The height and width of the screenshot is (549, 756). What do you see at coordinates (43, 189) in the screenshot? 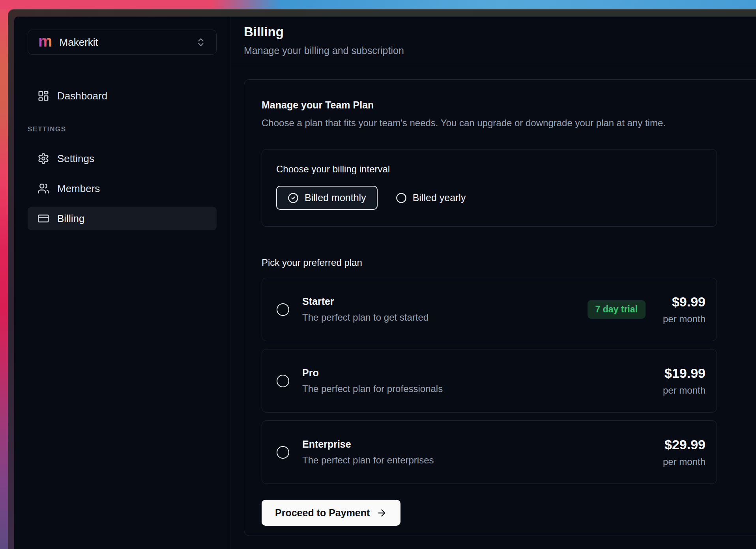
I see `users-icon` at bounding box center [43, 189].